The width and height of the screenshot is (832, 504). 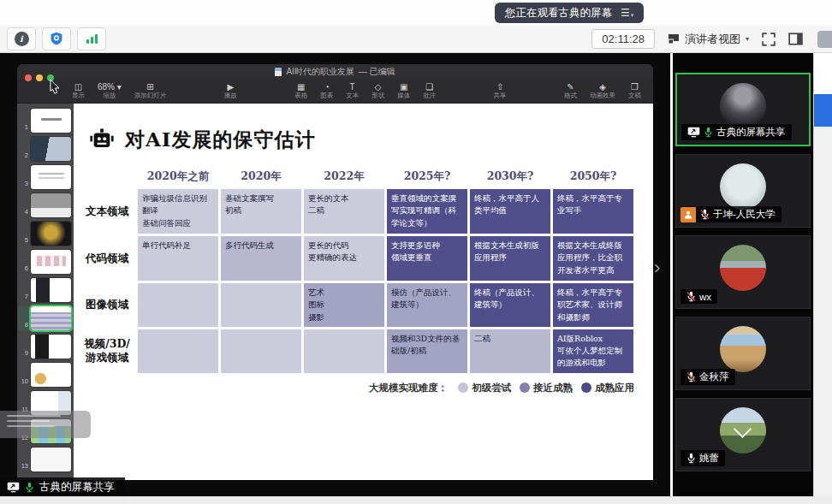 I want to click on keynote-tool-share: ⇧共享, so click(x=500, y=91).